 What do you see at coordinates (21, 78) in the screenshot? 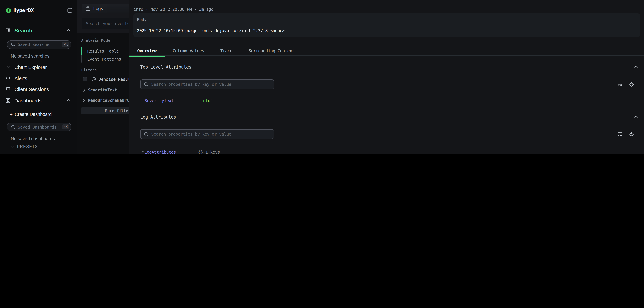
I see `sidebar-item-label: Alerts` at bounding box center [21, 78].